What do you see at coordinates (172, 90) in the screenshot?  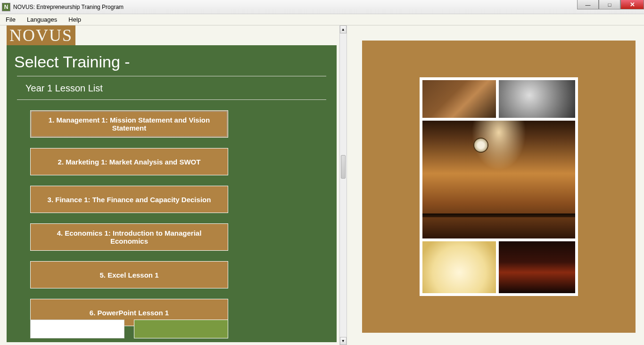 I see `section-subheading: Year 1 Lesson List` at bounding box center [172, 90].